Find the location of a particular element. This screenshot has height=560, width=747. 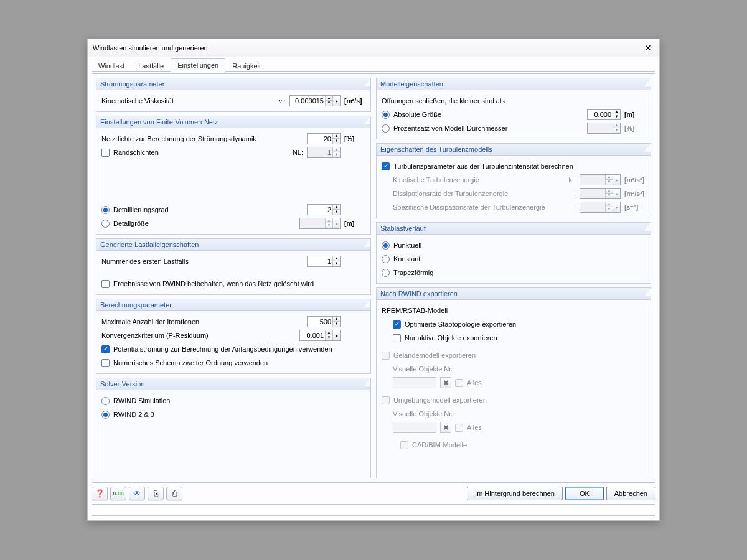

viscosity-unit: [m²/s] is located at coordinates (355, 101).